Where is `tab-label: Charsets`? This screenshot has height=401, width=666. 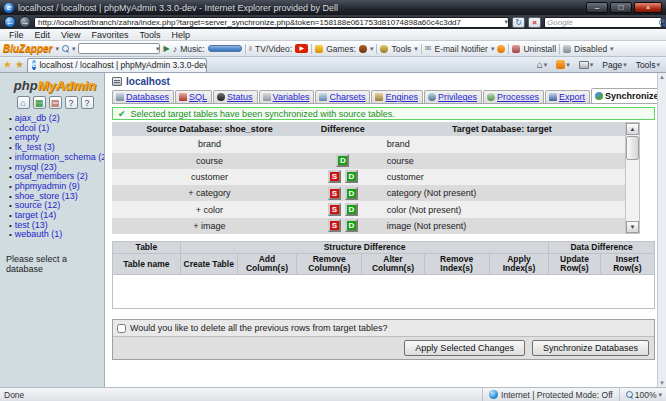 tab-label: Charsets is located at coordinates (347, 97).